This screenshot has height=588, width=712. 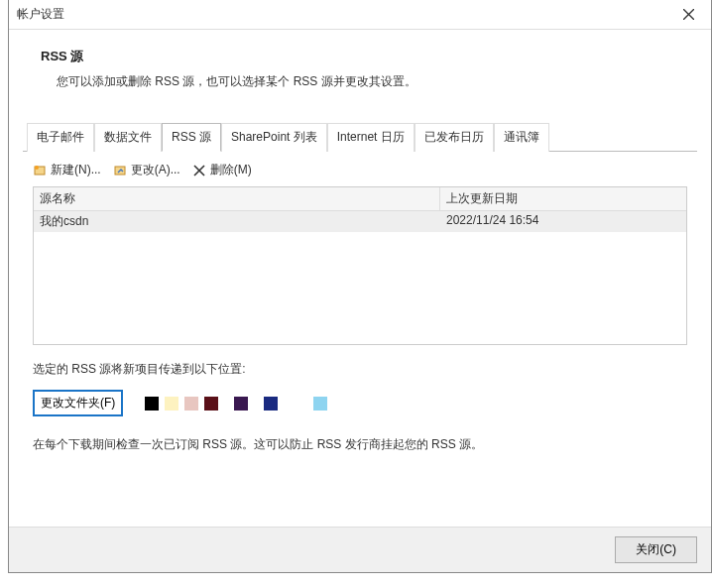 What do you see at coordinates (454, 137) in the screenshot?
I see `tab-published-calendar: 已发布日历` at bounding box center [454, 137].